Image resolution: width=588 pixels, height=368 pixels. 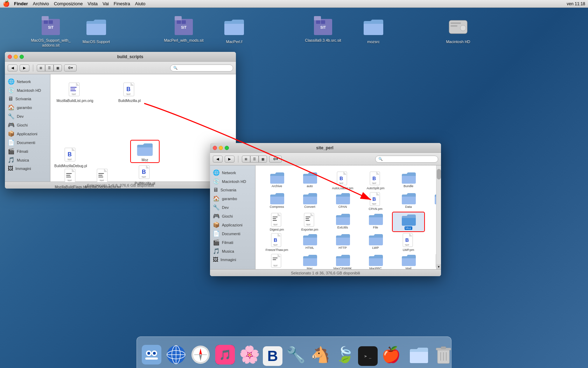 I want to click on file-autosplit-pm: BTEXT AutoSplit.pm, so click(x=376, y=181).